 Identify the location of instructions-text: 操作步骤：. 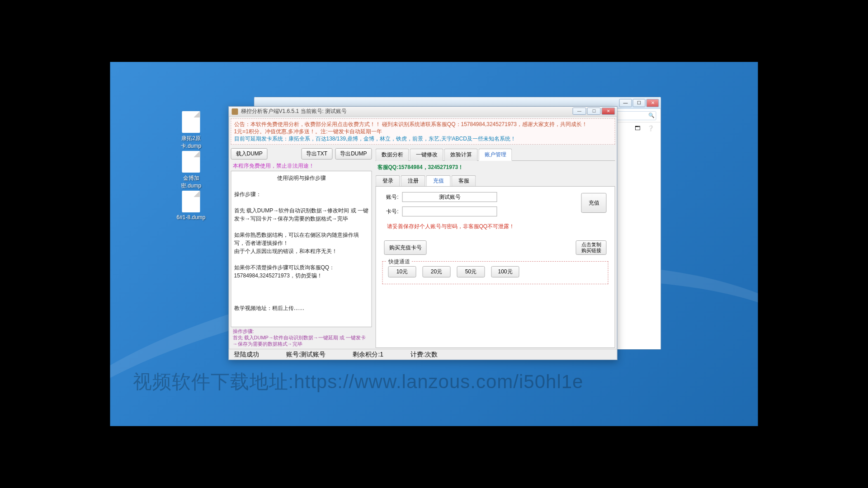
(302, 194).